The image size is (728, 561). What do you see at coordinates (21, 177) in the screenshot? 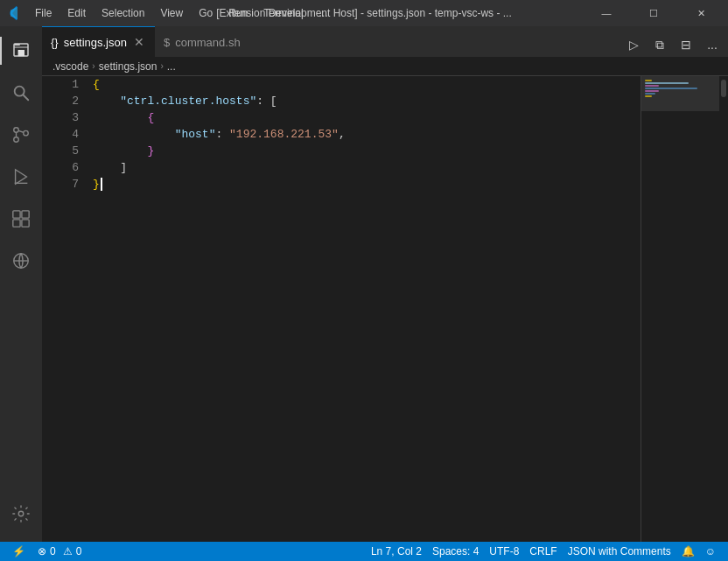
I see `sidebar-item-run` at bounding box center [21, 177].